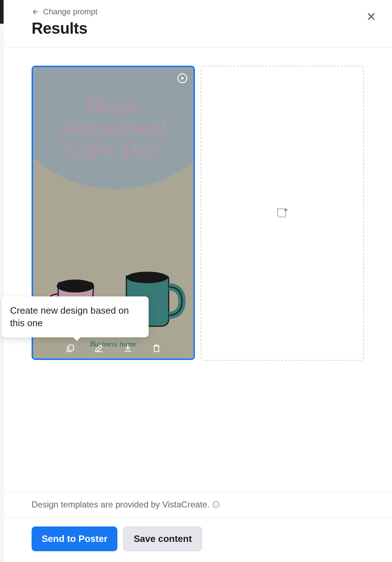 Image resolution: width=392 pixels, height=562 pixels. What do you see at coordinates (128, 348) in the screenshot?
I see `download-button` at bounding box center [128, 348].